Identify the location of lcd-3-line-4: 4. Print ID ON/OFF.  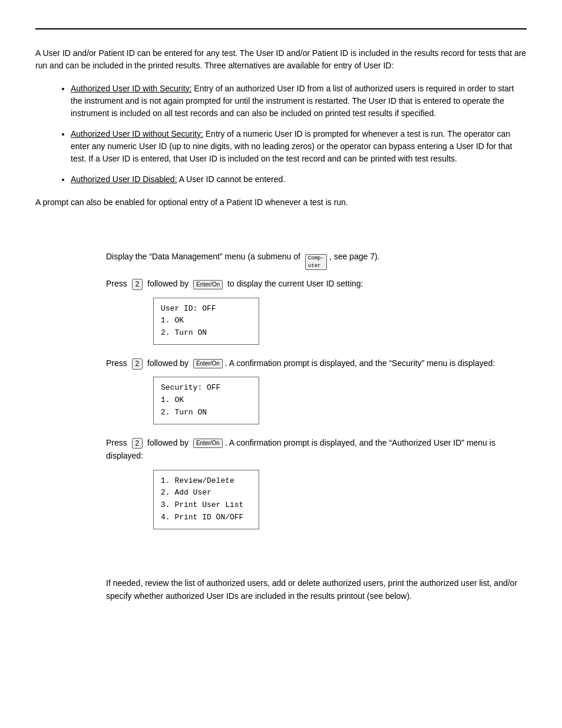
(206, 518).